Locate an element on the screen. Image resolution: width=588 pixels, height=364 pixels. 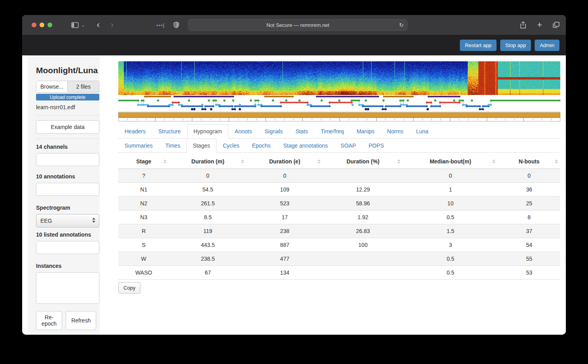
new-tab-icon: + is located at coordinates (540, 25).